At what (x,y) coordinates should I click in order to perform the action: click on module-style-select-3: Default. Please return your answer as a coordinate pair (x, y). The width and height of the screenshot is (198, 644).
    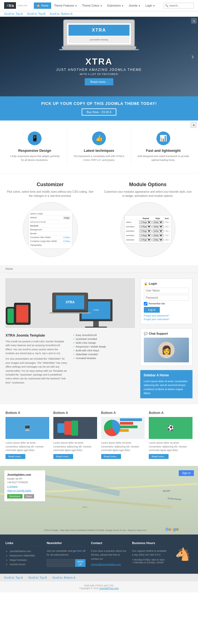
    Looking at the image, I should click on (158, 231).